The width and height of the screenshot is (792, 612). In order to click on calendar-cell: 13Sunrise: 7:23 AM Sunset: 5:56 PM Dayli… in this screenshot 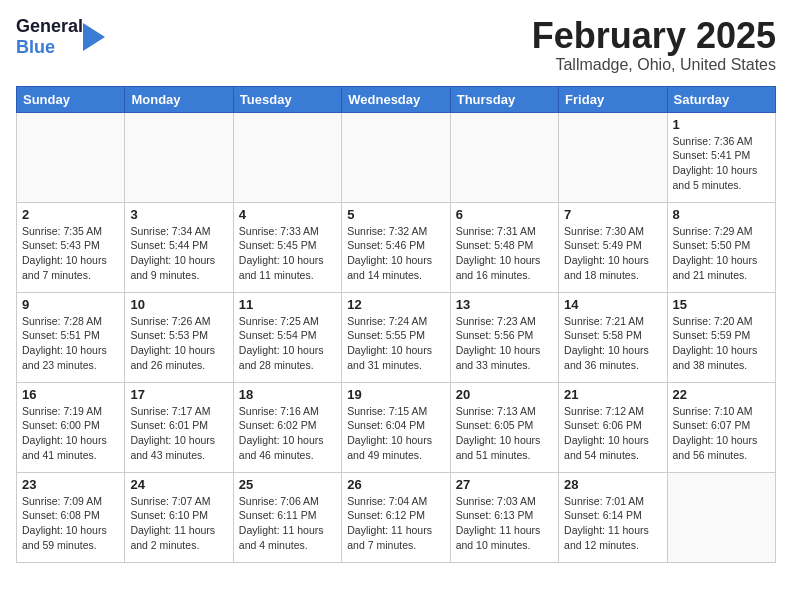, I will do `click(504, 337)`.